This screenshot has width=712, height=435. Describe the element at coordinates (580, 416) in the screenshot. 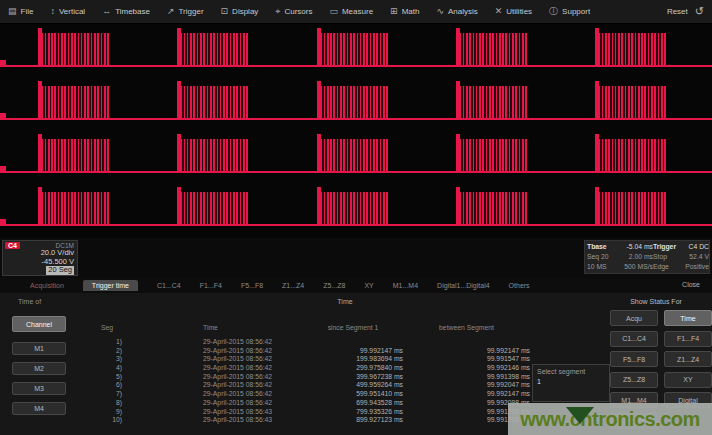

I see `watermark-triangle-icon` at that location.